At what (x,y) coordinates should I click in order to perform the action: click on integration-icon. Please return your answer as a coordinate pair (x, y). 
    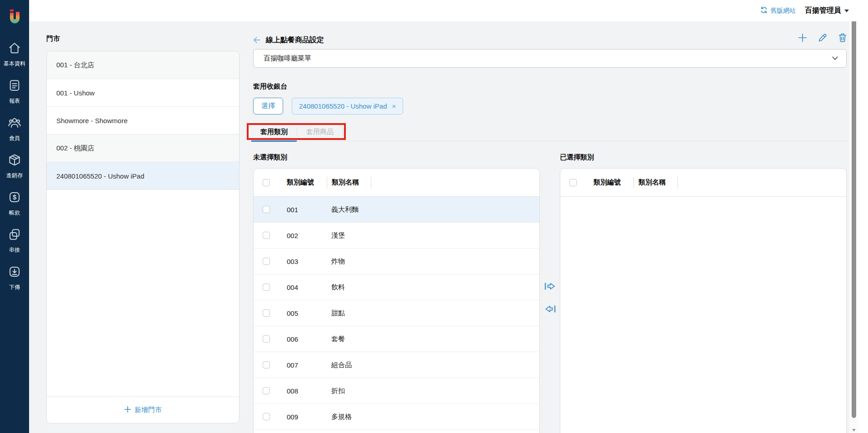
    Looking at the image, I should click on (15, 235).